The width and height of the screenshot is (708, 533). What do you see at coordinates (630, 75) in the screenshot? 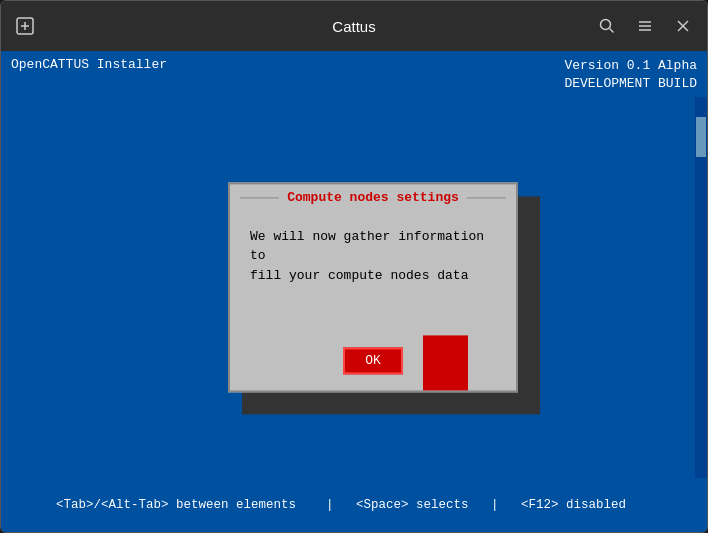
I see `version-info: Version 0.1 Alpha DEVELOPMENT BUILD` at bounding box center [630, 75].